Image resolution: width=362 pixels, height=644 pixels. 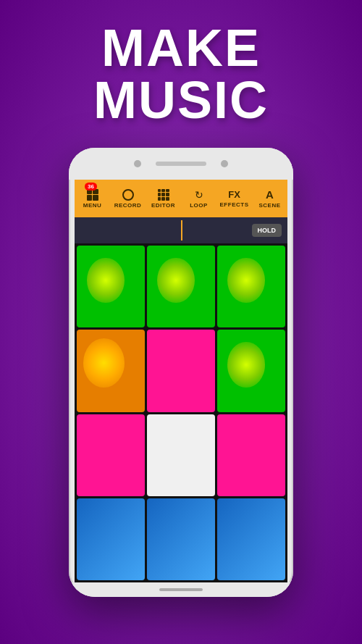 What do you see at coordinates (198, 206) in the screenshot?
I see `loop-label: LOOP` at bounding box center [198, 206].